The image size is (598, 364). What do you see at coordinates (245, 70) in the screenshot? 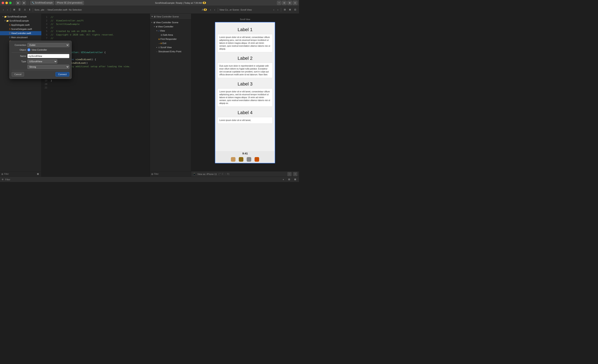
I see `preview-text-2: Duis aute irure dolor in reprehenderit i…` at bounding box center [245, 70].